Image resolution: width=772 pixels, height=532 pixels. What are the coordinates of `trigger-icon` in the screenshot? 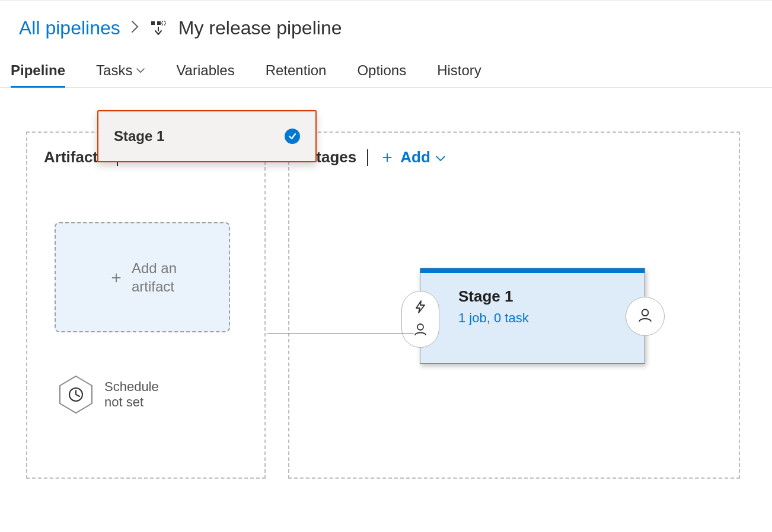 It's located at (420, 308).